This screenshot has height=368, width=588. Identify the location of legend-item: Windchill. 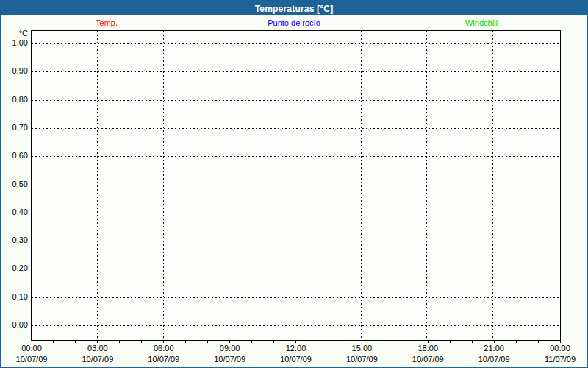
(481, 23).